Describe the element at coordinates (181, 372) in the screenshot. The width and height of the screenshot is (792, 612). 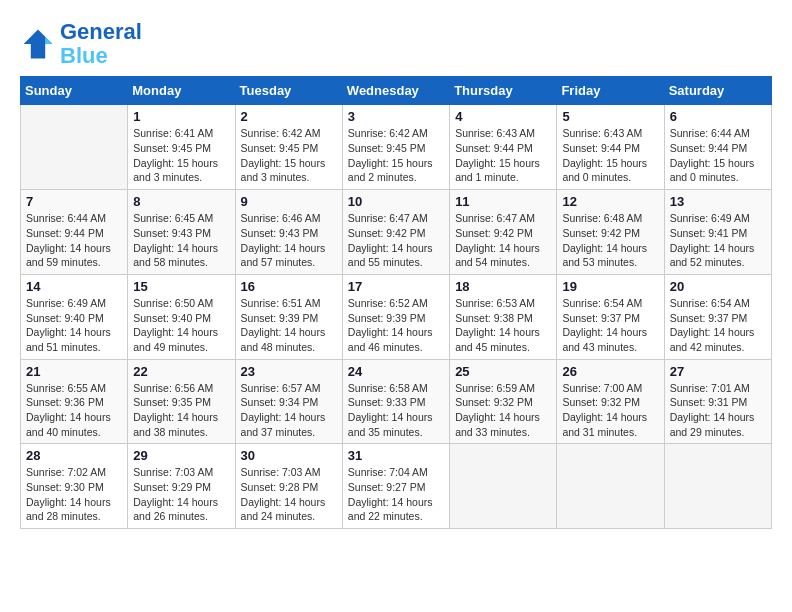
I see `day-number: 22` at that location.